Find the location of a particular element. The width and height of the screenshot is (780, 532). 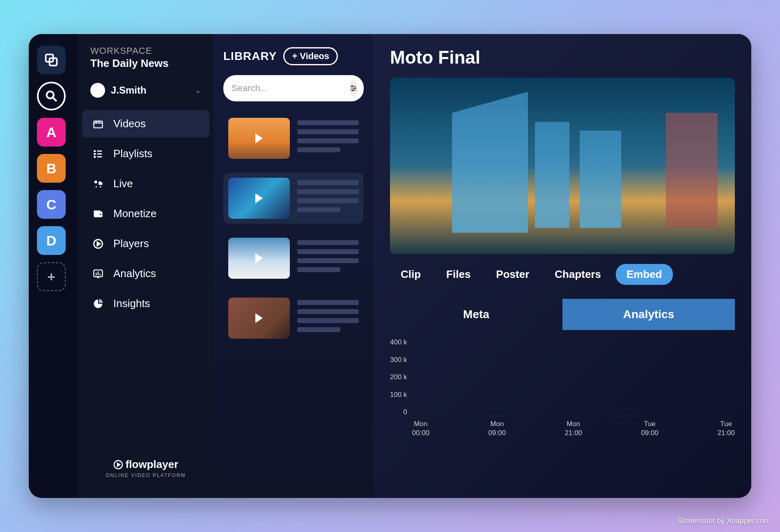

library-list is located at coordinates (294, 228).